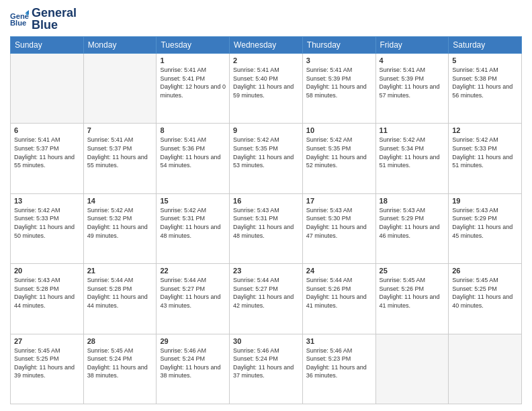  I want to click on calendar-cell: 30Sunrise: 5:46 AMSunset: 5:24 PMDayligh…, so click(266, 369).